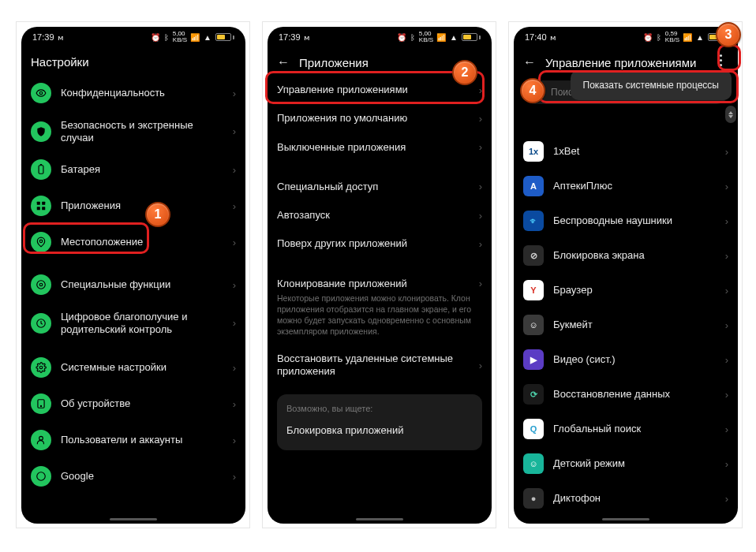 Image resolution: width=756 pixels, height=552 pixels. What do you see at coordinates (533, 498) in the screenshot?
I see `app-icon: ●` at bounding box center [533, 498].